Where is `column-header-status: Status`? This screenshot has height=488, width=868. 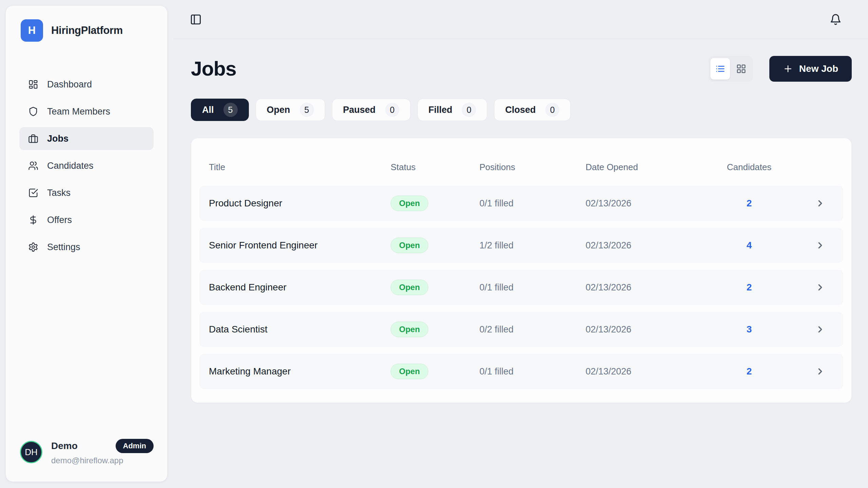
column-header-status: Status is located at coordinates (435, 167).